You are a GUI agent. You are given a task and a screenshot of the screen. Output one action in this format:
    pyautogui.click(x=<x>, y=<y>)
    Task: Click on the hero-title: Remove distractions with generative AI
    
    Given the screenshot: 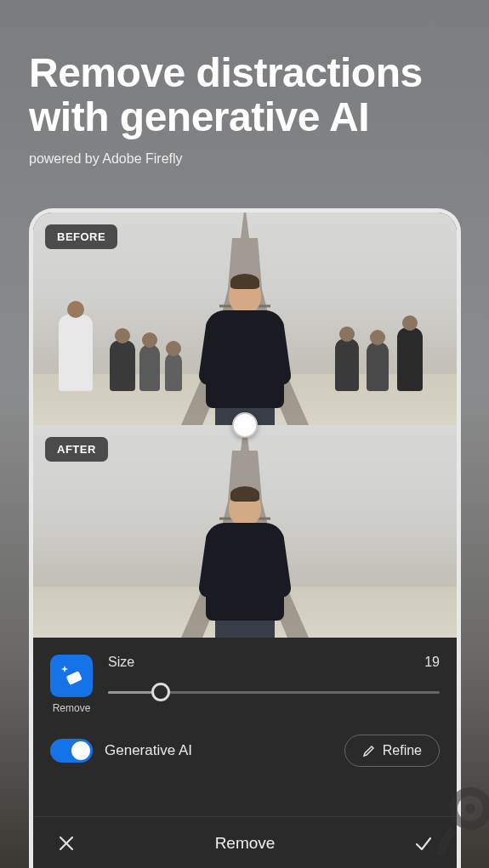 What is the action you would take?
    pyautogui.click(x=245, y=95)
    